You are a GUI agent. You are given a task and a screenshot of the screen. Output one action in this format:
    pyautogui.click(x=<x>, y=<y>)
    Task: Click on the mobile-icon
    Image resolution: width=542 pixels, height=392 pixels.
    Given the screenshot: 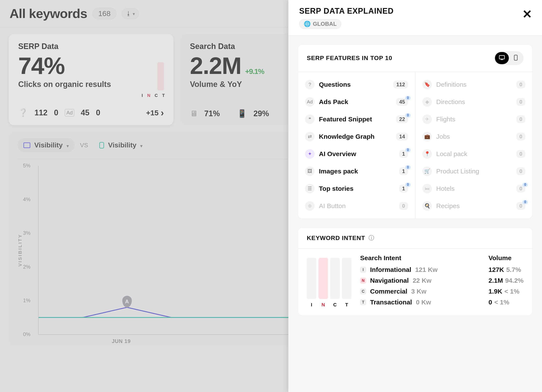 What is the action you would take?
    pyautogui.click(x=516, y=58)
    